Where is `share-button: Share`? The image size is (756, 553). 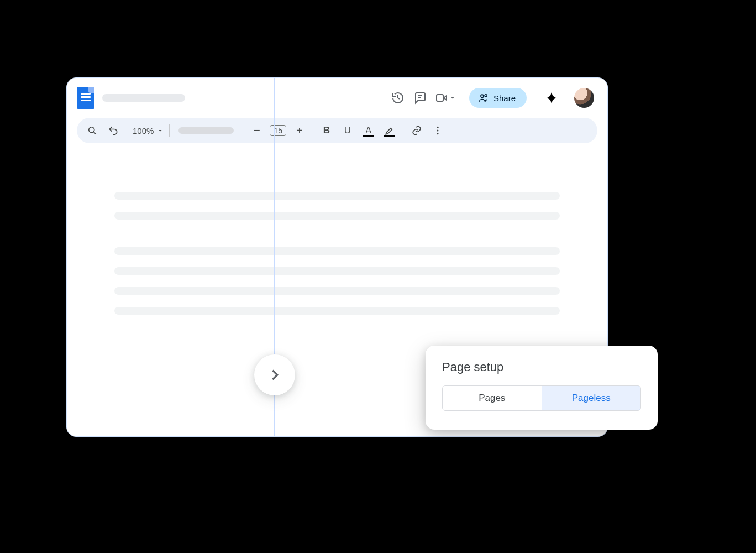 share-button: Share is located at coordinates (498, 98).